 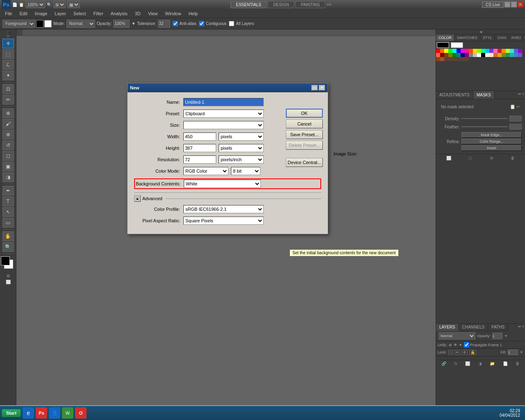 I want to click on arrange-select: ⊞, so click(x=59, y=5).